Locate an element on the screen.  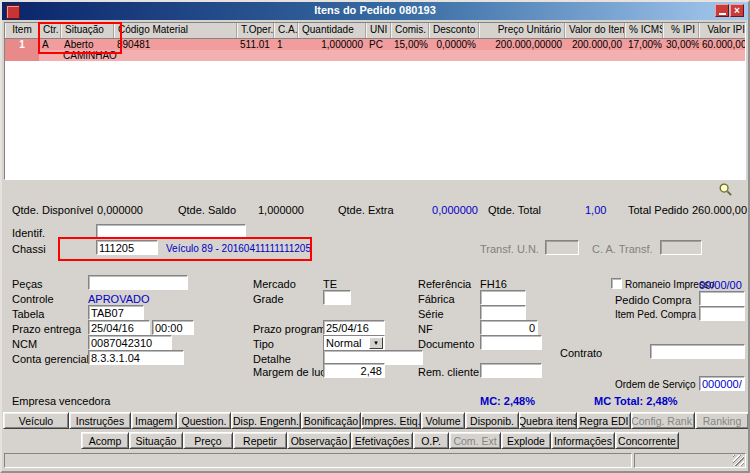
cell-ctr: A is located at coordinates (50, 44).